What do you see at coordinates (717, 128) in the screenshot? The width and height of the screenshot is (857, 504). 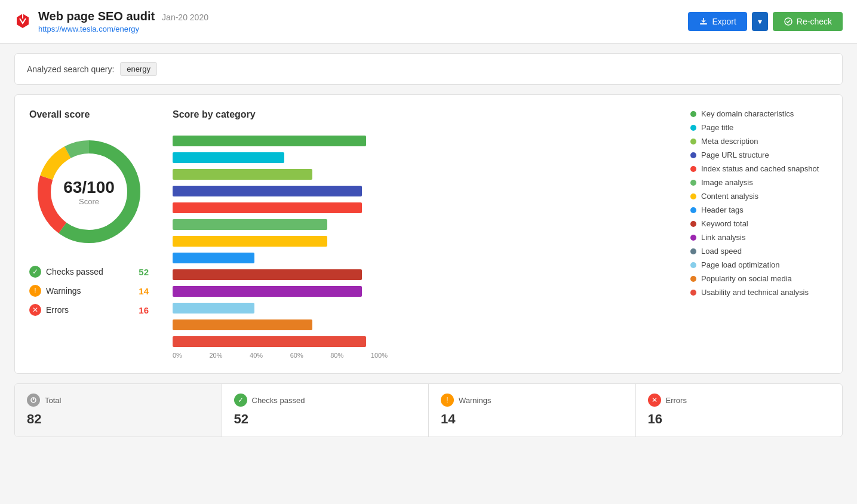 I see `legend-label: Page title` at bounding box center [717, 128].